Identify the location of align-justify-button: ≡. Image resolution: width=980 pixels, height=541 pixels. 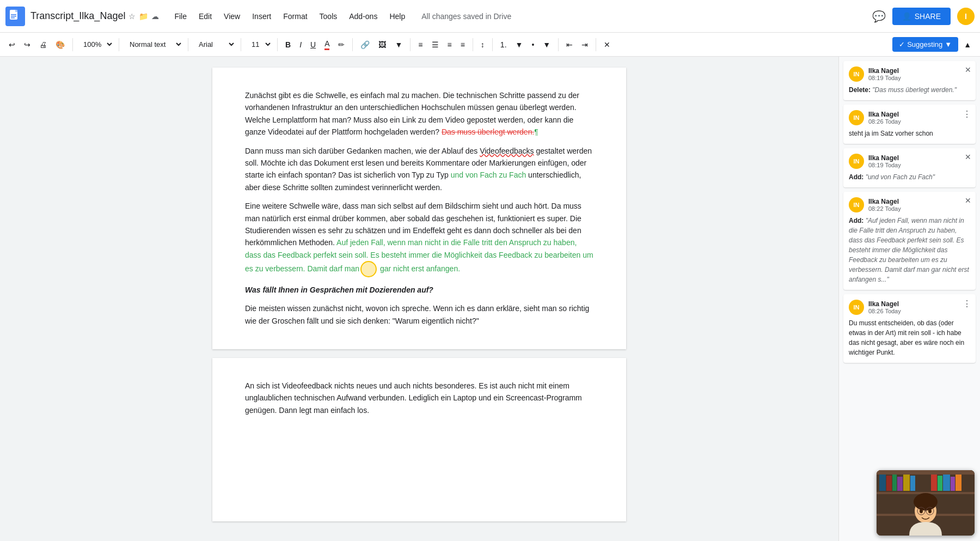
(463, 45).